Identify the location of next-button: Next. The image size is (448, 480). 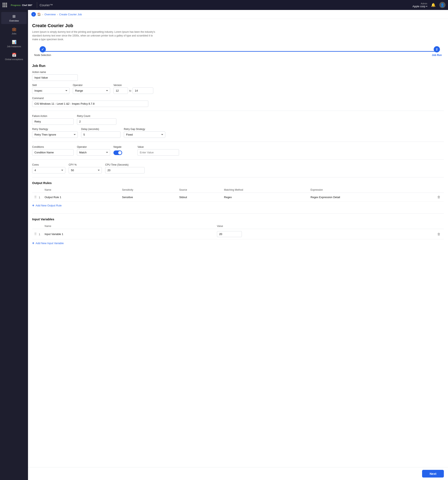
(433, 474).